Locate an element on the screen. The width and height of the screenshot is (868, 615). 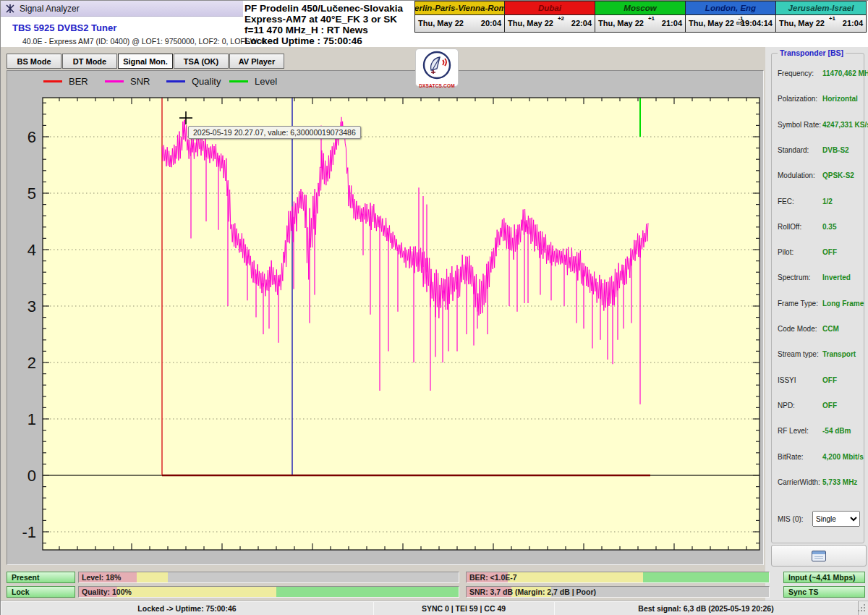
clock-time: 19:04:14 is located at coordinates (757, 23).